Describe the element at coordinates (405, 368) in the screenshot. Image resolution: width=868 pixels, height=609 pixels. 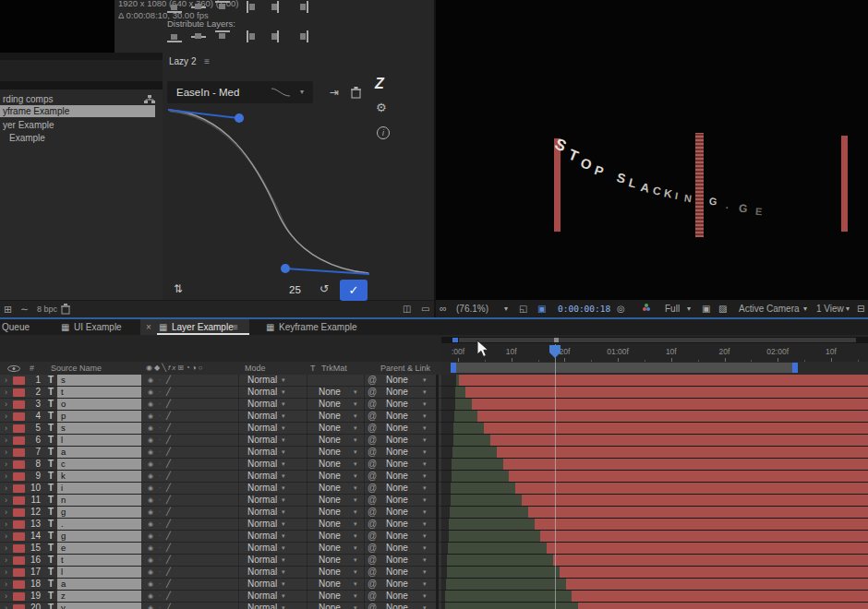
I see `column-parent-link: Parent & Link` at that location.